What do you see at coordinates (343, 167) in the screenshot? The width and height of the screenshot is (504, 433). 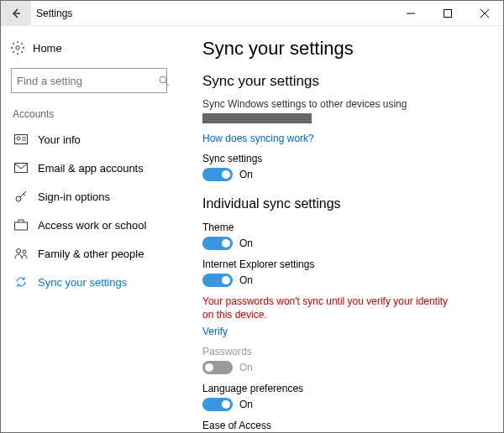 I see `toggle-sync-settings: Sync settings On` at bounding box center [343, 167].